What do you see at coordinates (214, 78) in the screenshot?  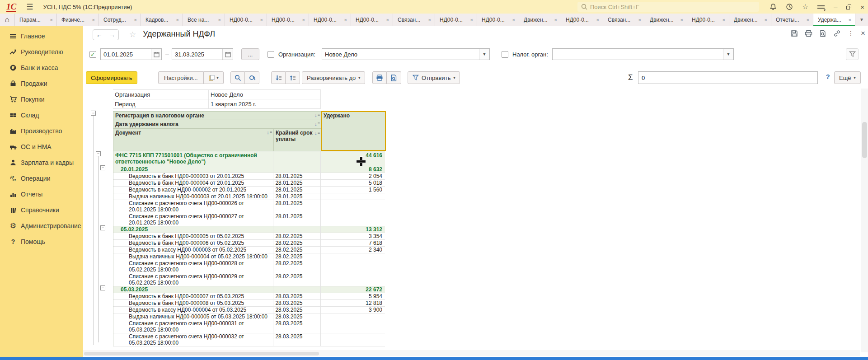 I see `report-variants-button: ▾` at bounding box center [214, 78].